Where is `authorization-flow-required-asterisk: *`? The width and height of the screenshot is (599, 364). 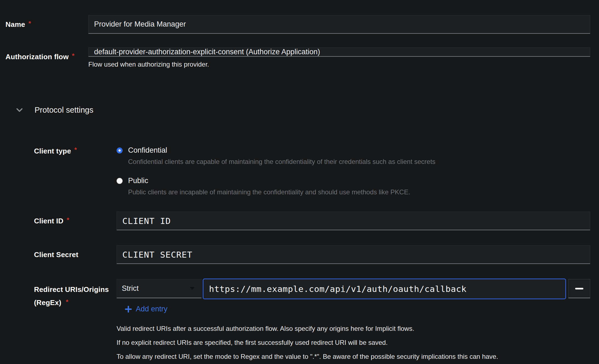 authorization-flow-required-asterisk: * is located at coordinates (73, 56).